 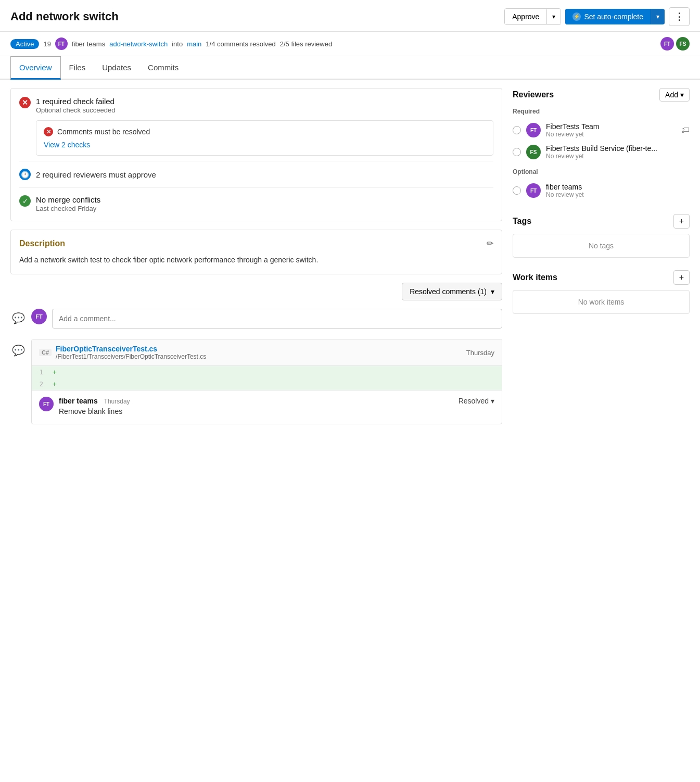 I want to click on reviewers-section-header: Reviewers Add ▾, so click(x=601, y=95).